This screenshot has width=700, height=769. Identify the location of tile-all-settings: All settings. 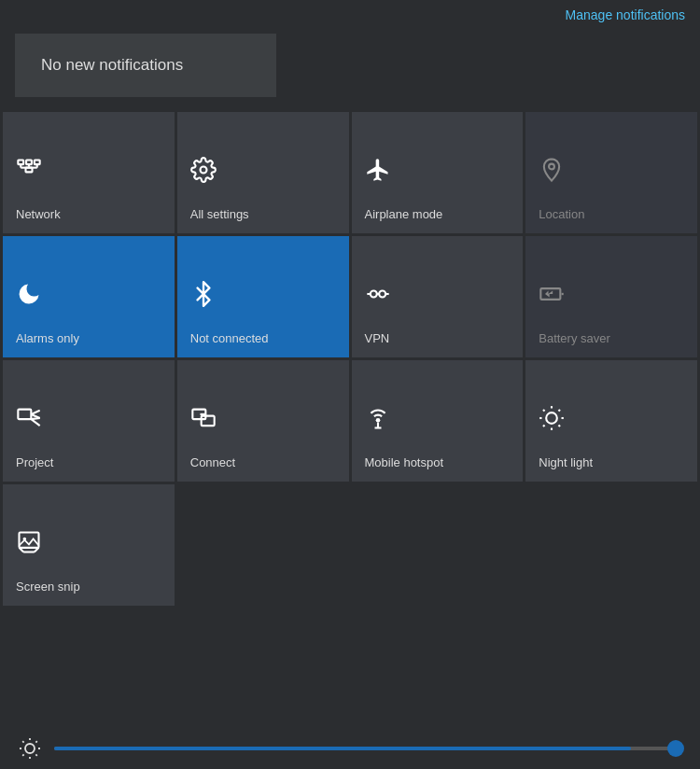
(263, 173).